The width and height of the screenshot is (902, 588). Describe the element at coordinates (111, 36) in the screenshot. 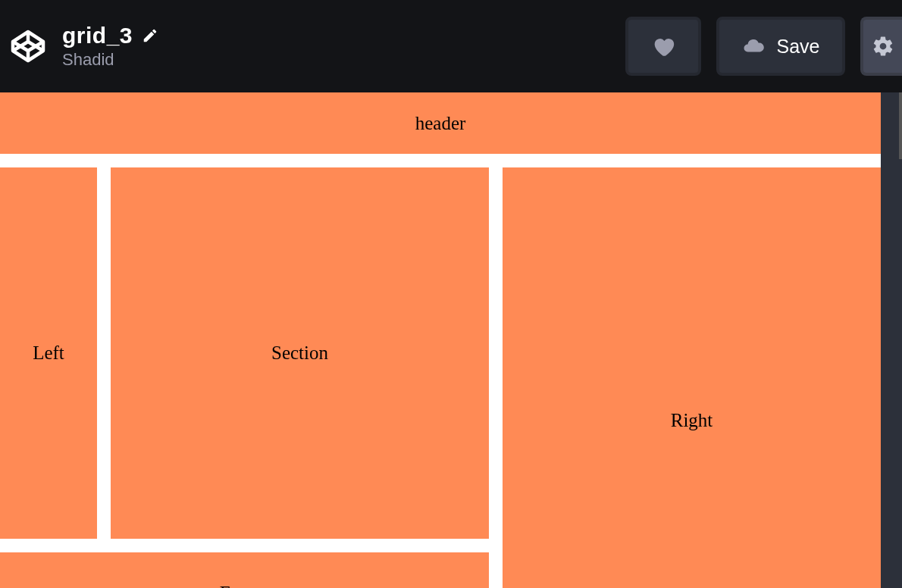

I see `title-row: grid_3` at that location.